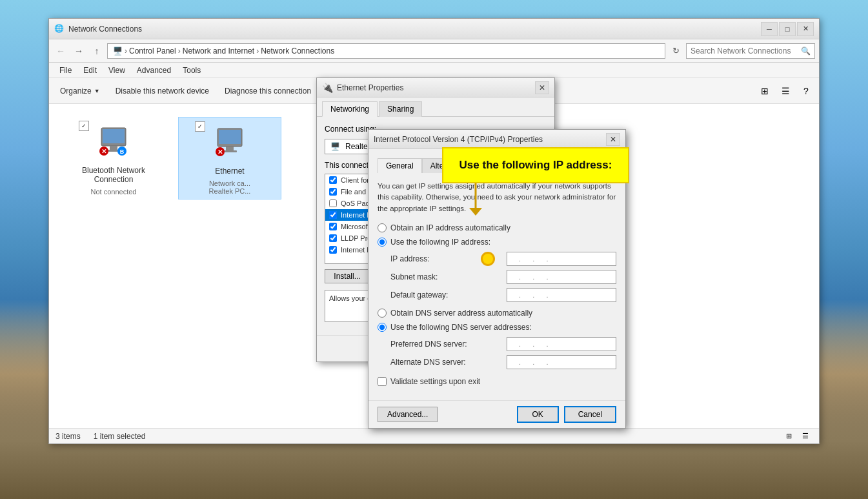  What do you see at coordinates (435, 382) in the screenshot?
I see `validate-label: Validate settings upon exit` at bounding box center [435, 382].